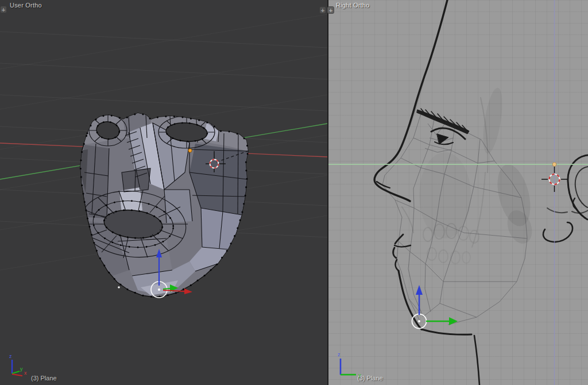 The image size is (588, 385). What do you see at coordinates (442, 321) in the screenshot?
I see `gizmo-y-arrow` at bounding box center [442, 321].